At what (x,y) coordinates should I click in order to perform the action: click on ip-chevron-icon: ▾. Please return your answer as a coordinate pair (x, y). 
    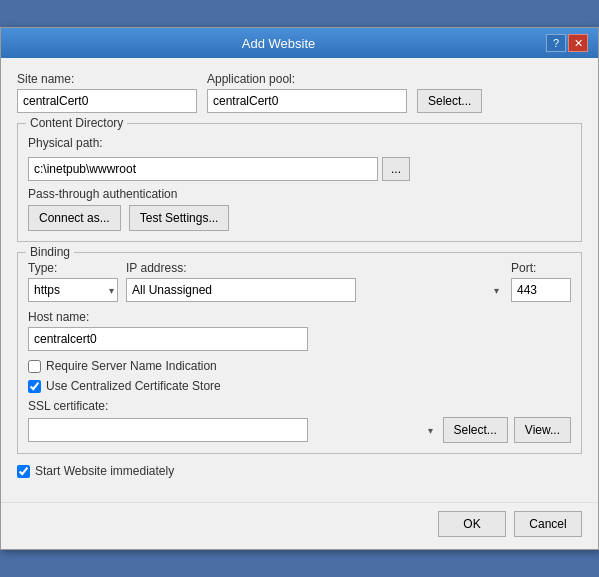
    Looking at the image, I should click on (496, 290).